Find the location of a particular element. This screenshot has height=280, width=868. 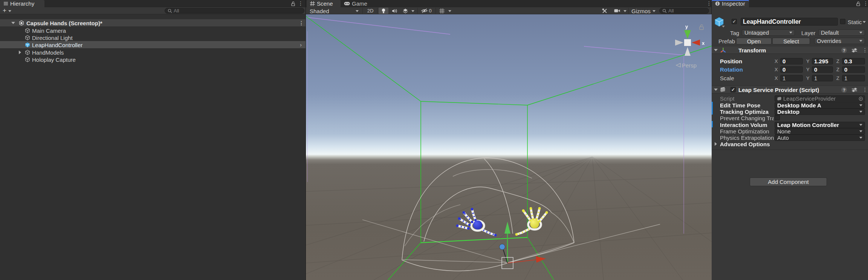

axis-y: Y is located at coordinates (808, 61).